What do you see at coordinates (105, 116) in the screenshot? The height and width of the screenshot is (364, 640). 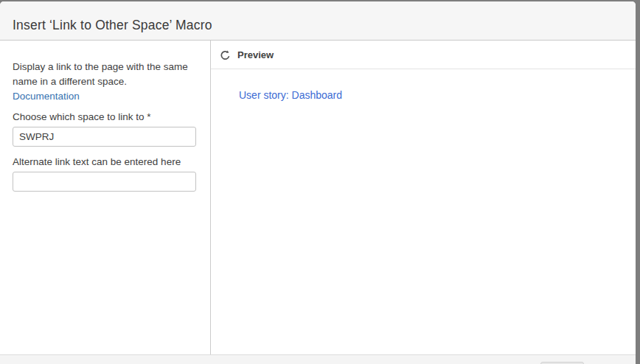 I see `space-field-label: Choose which space to link to *` at bounding box center [105, 116].